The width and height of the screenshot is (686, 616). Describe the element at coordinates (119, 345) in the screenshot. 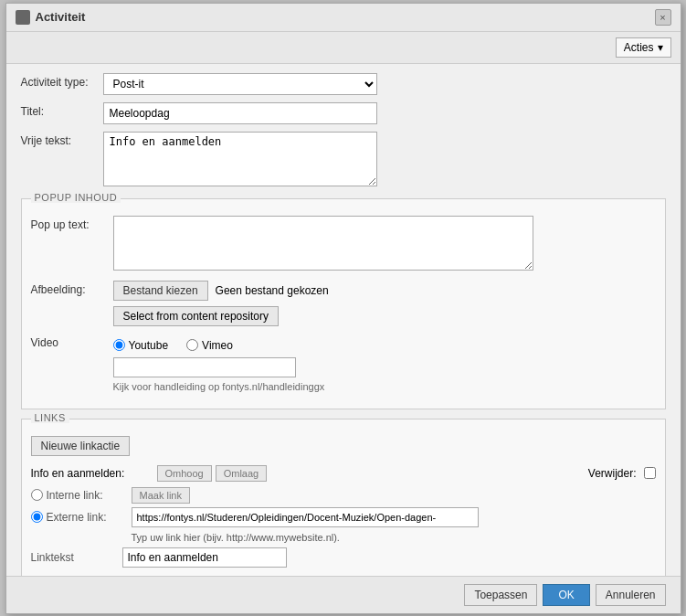

I see `youtube-radio` at that location.